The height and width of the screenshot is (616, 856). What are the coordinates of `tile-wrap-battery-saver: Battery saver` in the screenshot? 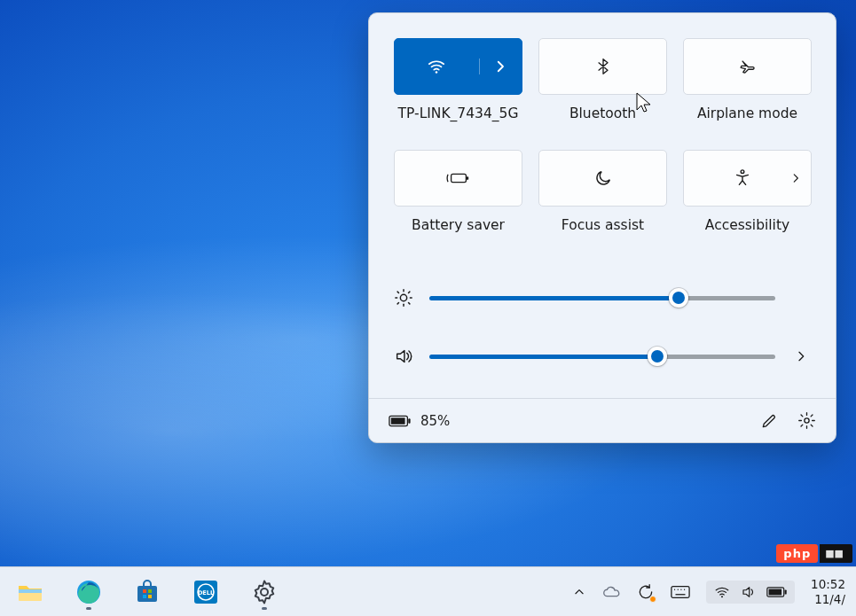 It's located at (458, 201).